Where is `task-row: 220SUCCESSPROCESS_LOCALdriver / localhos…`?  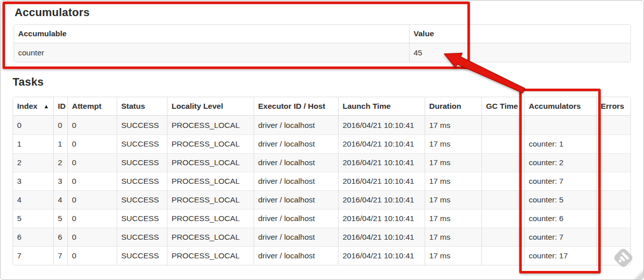 task-row: 220SUCCESSPROCESS_LOCALdriver / localhos… is located at coordinates (322, 162).